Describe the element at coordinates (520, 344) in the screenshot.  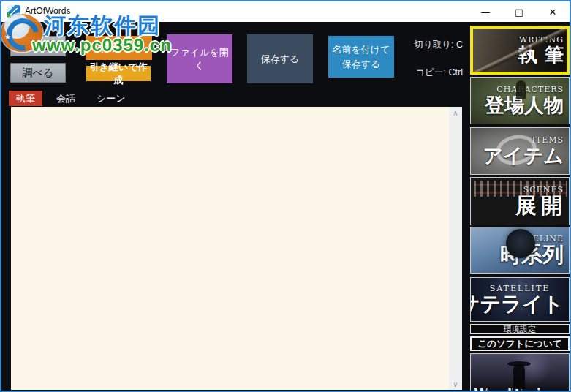
I see `about-button: このソフトについて` at that location.